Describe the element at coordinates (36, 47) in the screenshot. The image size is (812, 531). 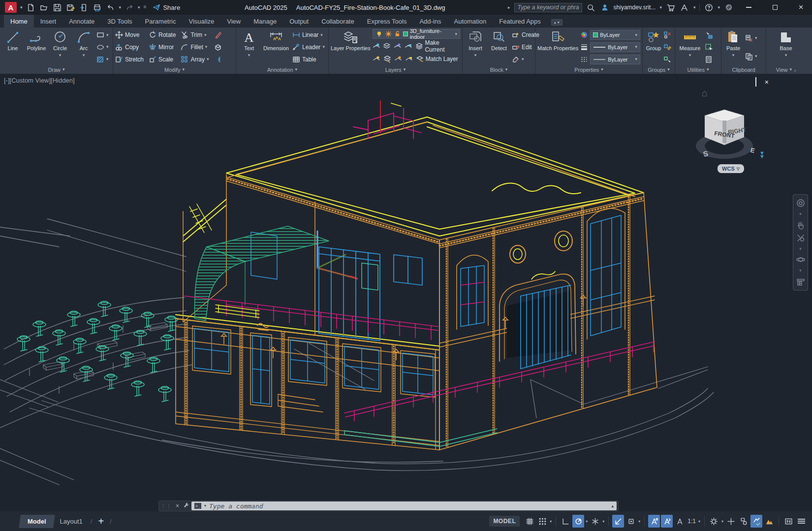
I see `polyline-button: Polyline` at that location.